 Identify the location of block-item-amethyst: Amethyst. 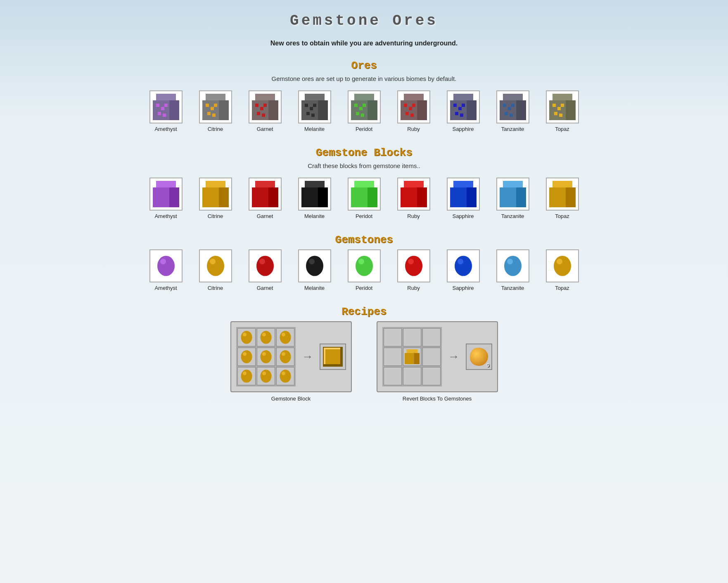
(166, 198).